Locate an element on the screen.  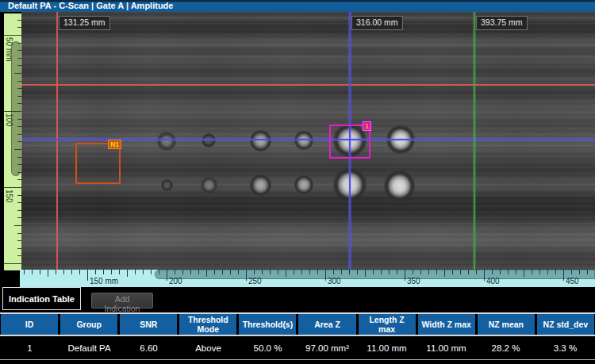
column-header: ID is located at coordinates (29, 324).